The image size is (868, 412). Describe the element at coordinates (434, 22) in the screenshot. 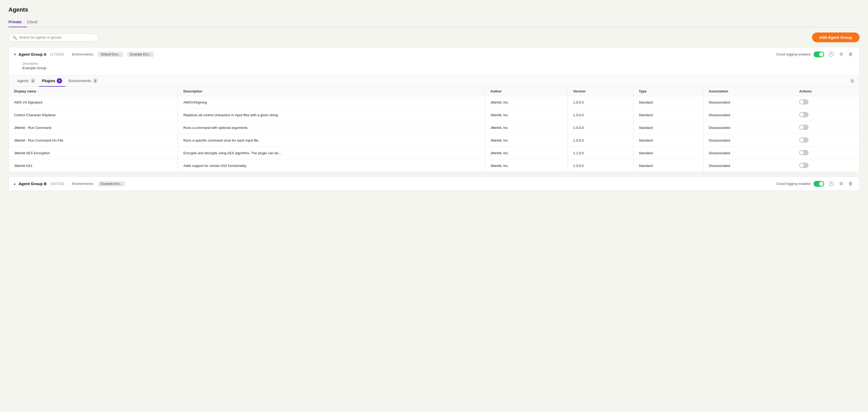

I see `main-tabs-bar: Private Cloud` at that location.